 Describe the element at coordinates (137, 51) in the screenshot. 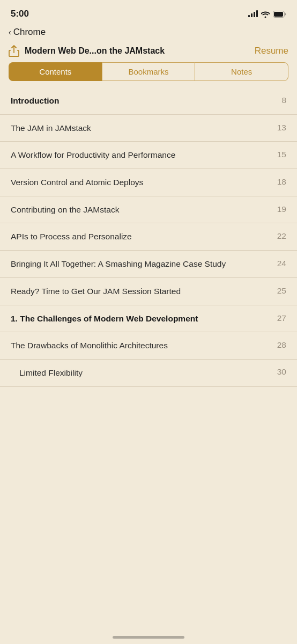

I see `book-title: Modern Web De...on the JAMstack` at that location.